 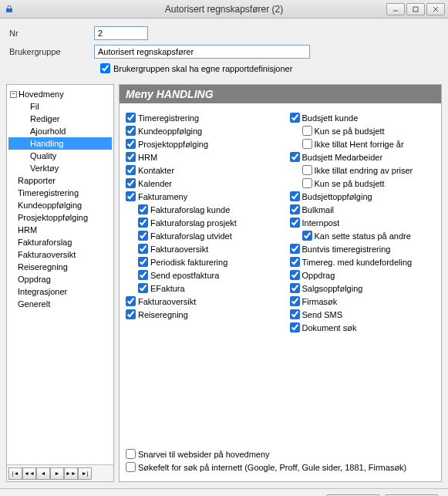 What do you see at coordinates (60, 304) in the screenshot?
I see `tree-item: Generelt` at bounding box center [60, 304].